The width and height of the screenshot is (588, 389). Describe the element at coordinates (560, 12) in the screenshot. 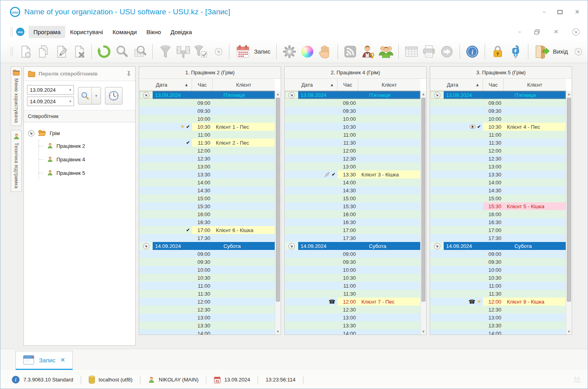

I see `maximize-button` at that location.